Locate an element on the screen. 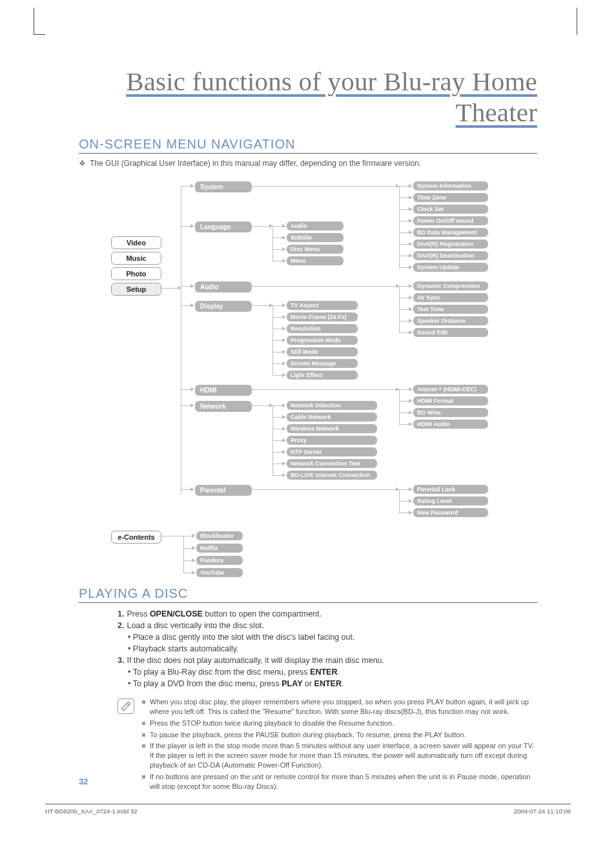  pencil-note-icon is located at coordinates (126, 706).